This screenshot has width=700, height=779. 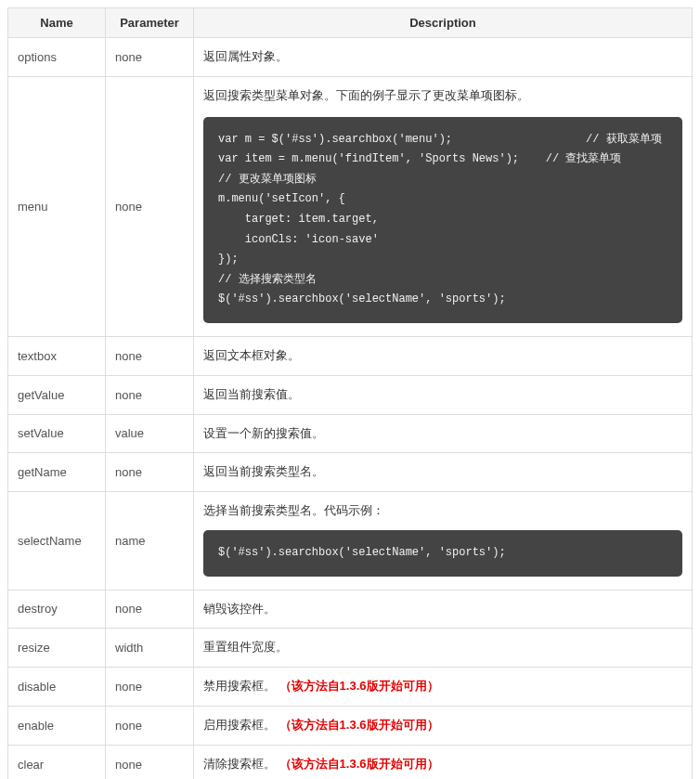 I want to click on cell-description: 返回当前搜索类型名。, so click(x=444, y=473).